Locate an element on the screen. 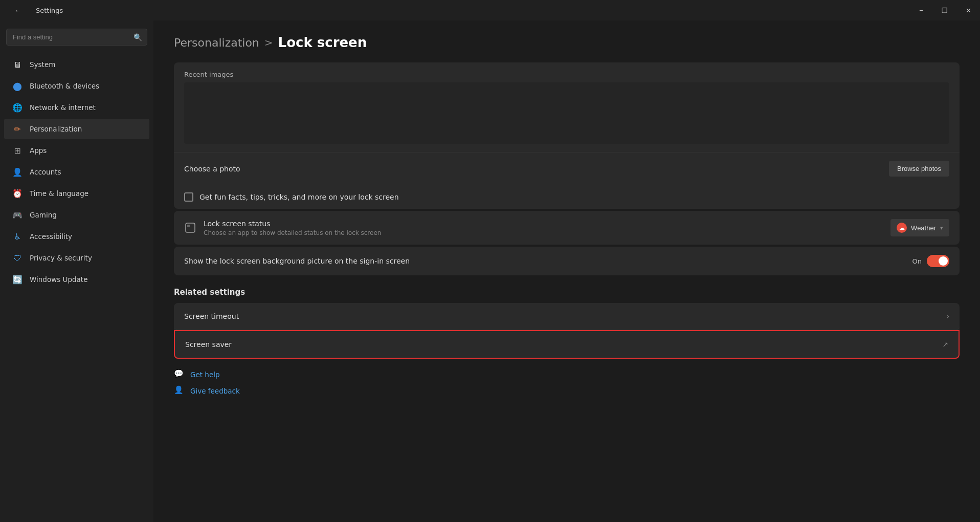 The width and height of the screenshot is (980, 522). sidebar-item-update: 🔄 Windows Update is located at coordinates (77, 279).